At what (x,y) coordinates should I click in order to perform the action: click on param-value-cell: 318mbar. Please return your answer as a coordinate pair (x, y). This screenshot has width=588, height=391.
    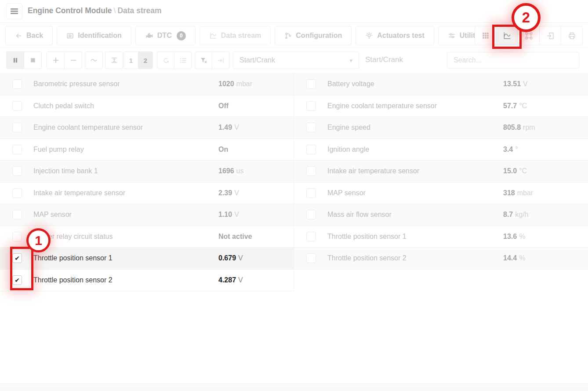
    Looking at the image, I should click on (518, 193).